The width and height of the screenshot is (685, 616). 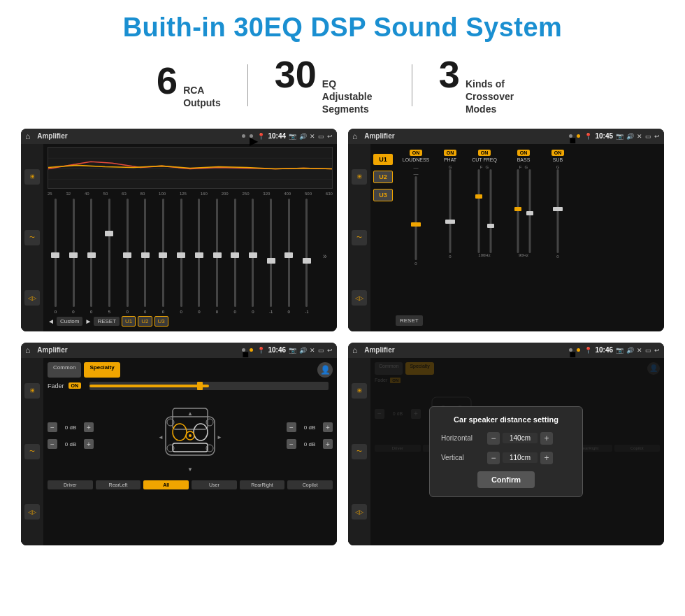 I want to click on eq-slider-14: 0, so click(x=289, y=256).